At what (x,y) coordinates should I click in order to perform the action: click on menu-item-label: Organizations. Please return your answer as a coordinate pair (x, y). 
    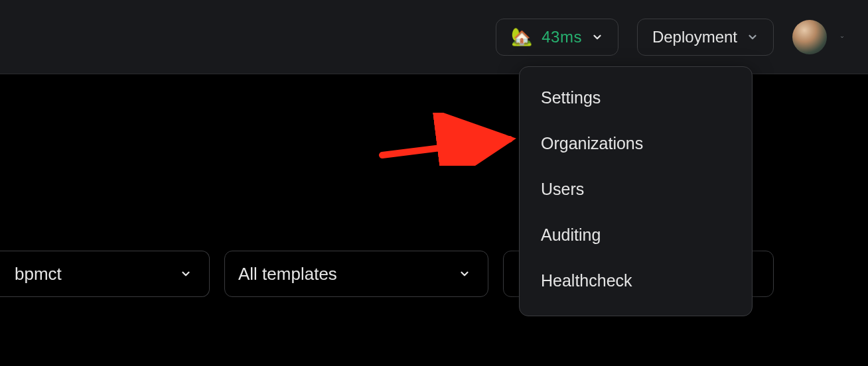
    Looking at the image, I should click on (592, 143).